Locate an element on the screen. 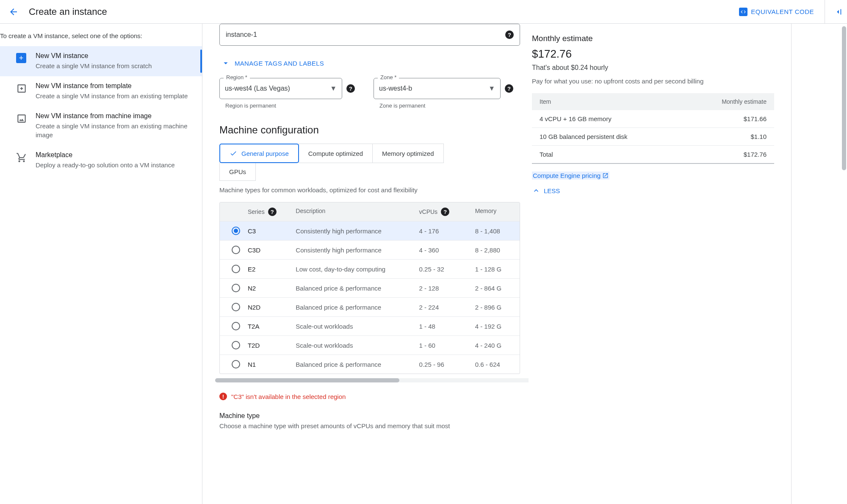 This screenshot has height=504, width=847. zone-hint: Zone is permanent is located at coordinates (446, 106).